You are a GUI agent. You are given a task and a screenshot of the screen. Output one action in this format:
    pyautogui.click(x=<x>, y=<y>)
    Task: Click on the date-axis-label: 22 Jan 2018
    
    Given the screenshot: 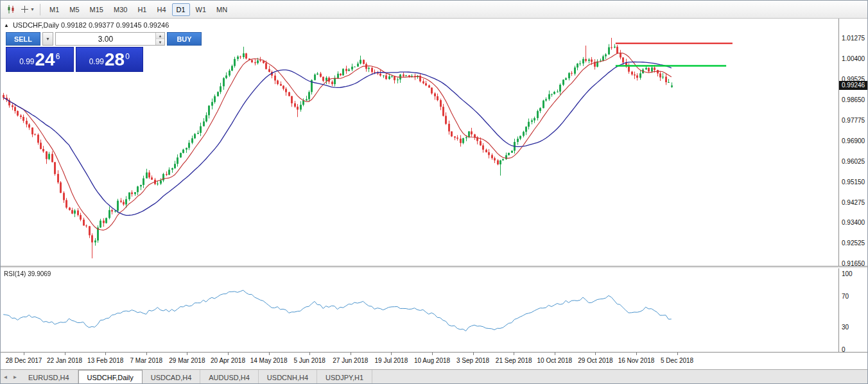 What is the action you would take?
    pyautogui.click(x=64, y=361)
    